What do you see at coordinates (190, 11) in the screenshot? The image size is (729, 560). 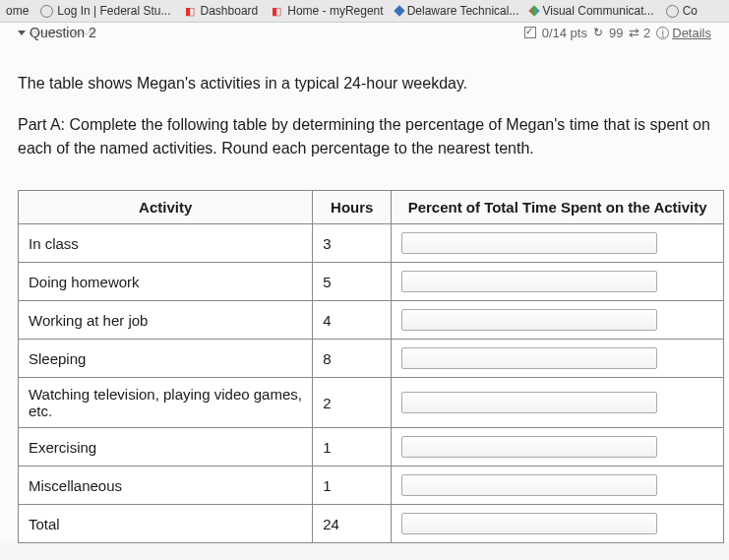 I see `canvas-icon: ◧` at bounding box center [190, 11].